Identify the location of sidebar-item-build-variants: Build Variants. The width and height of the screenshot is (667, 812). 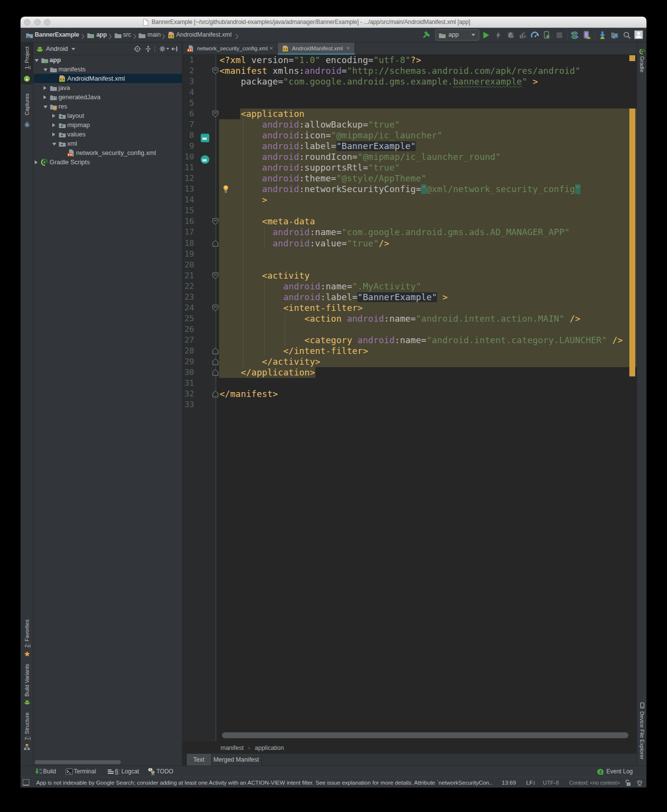
(27, 680).